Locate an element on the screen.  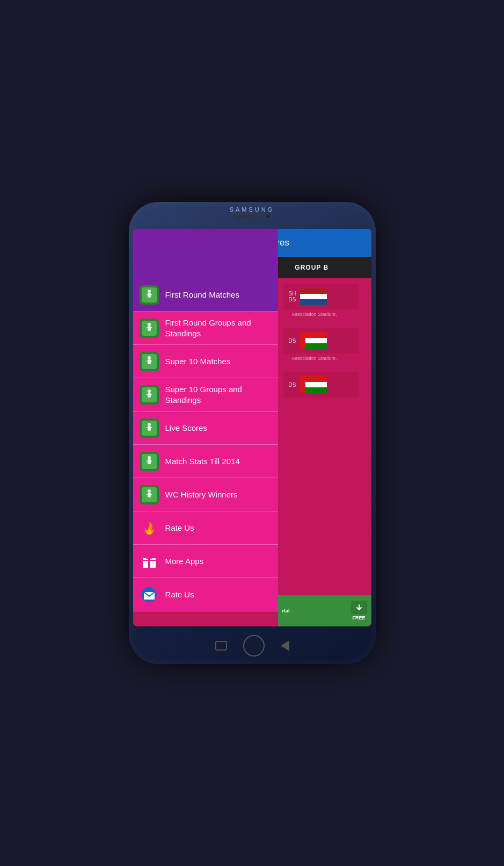
promo-text: rtal is located at coordinates (286, 611).